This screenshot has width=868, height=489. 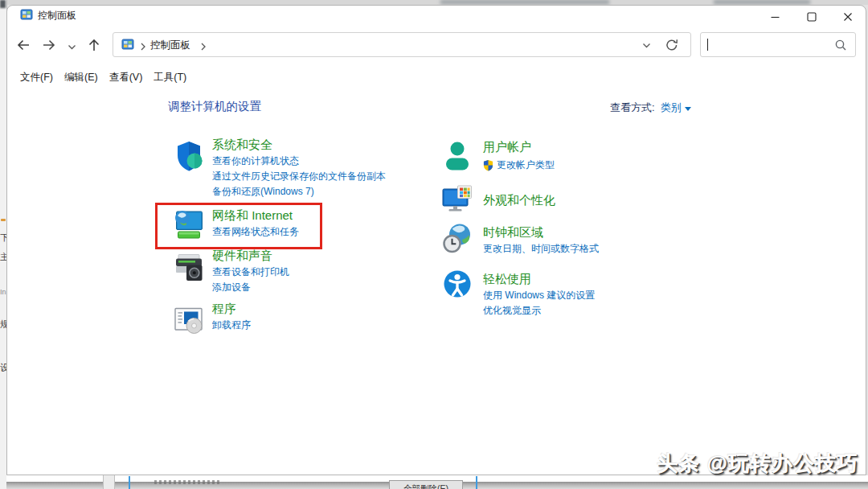 What do you see at coordinates (299, 191) in the screenshot?
I see `category-link: 备份和还原(Windows 7)` at bounding box center [299, 191].